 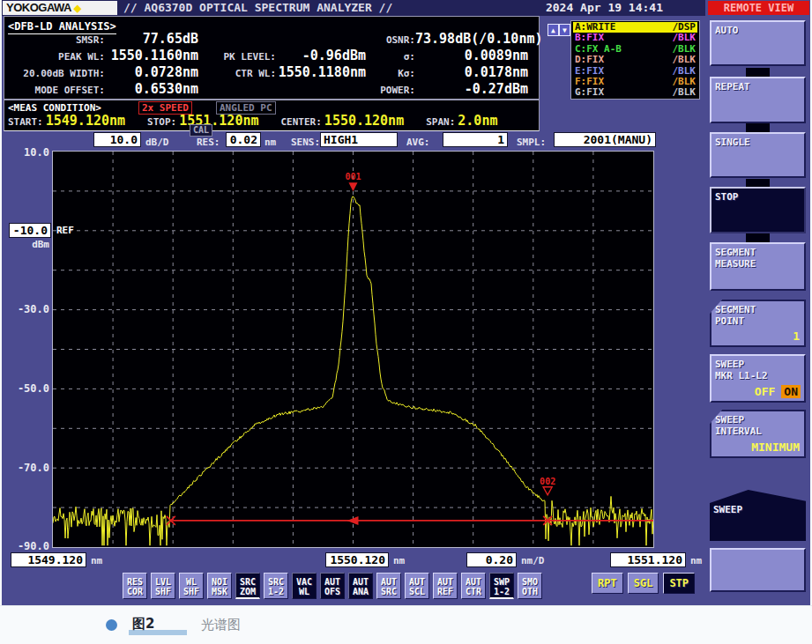 What do you see at coordinates (391, 41) in the screenshot?
I see `analysis-label: OSNR:` at bounding box center [391, 41].